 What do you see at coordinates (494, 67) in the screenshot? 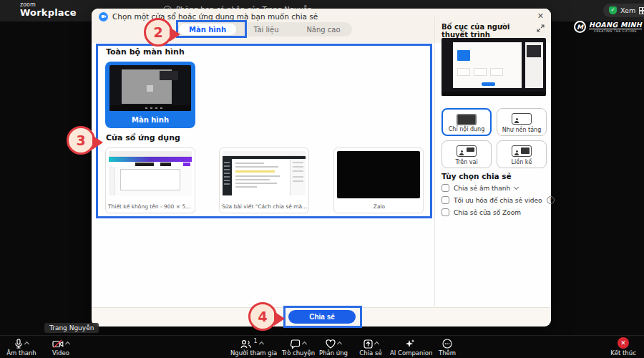
I see `presenter-layout-preview` at bounding box center [494, 67].